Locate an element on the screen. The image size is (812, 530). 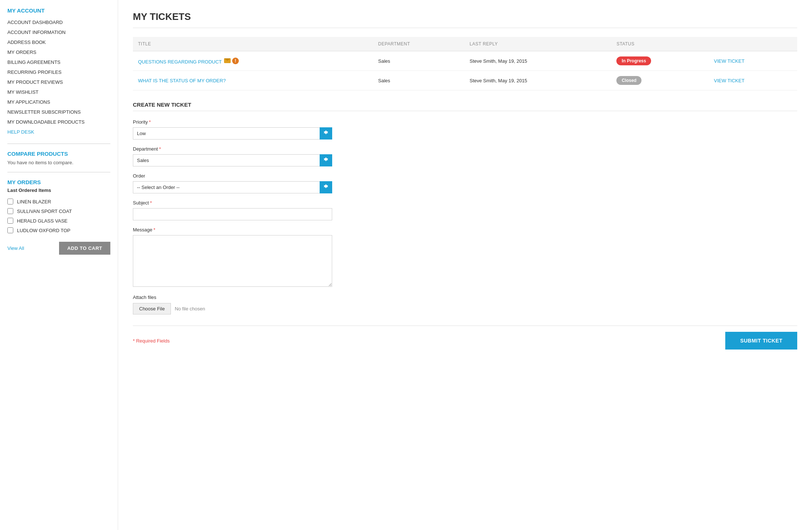
tickets-table: TITLEDEPARTMENTLAST REPLYSTATUS QUESTION… is located at coordinates (465, 63).